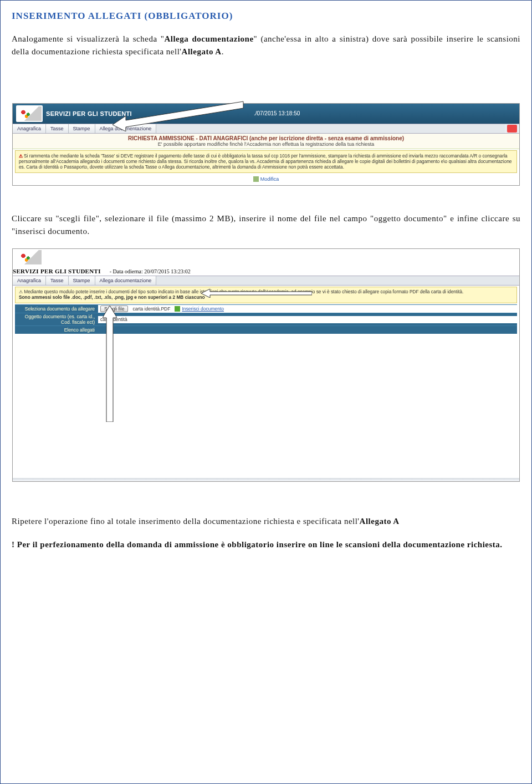 Image resolution: width=532 pixels, height=784 pixels. Describe the element at coordinates (21, 156) in the screenshot. I see `warning-icon: ⚠` at that location.